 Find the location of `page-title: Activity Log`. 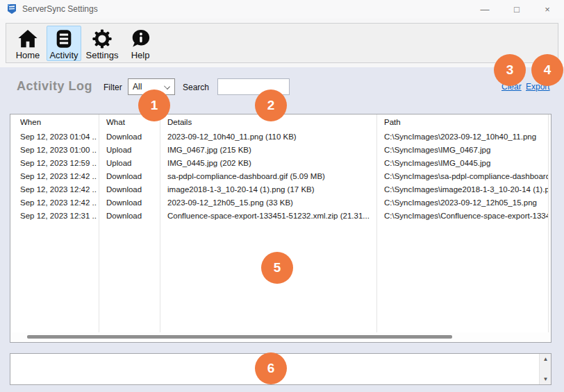

page-title: Activity Log is located at coordinates (54, 86).